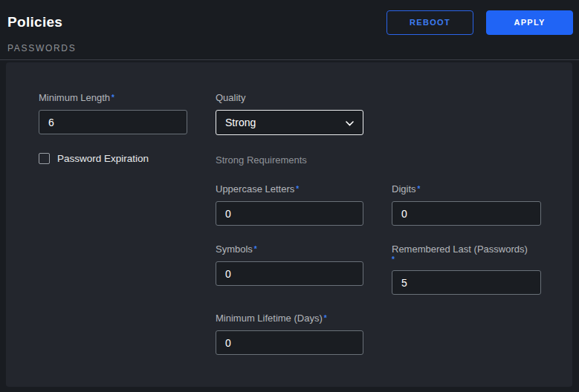 This screenshot has width=579, height=392. I want to click on strong-requirements-label: Strong Requirements, so click(290, 160).